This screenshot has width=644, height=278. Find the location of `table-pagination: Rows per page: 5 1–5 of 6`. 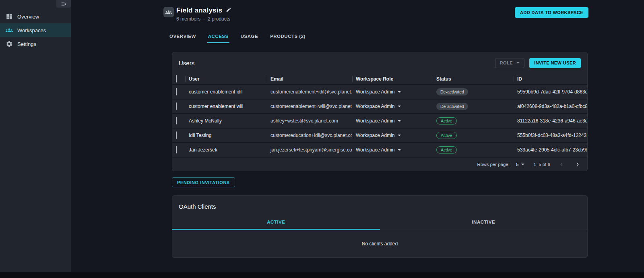

table-pagination: Rows per page: 5 1–5 of 6 is located at coordinates (380, 164).